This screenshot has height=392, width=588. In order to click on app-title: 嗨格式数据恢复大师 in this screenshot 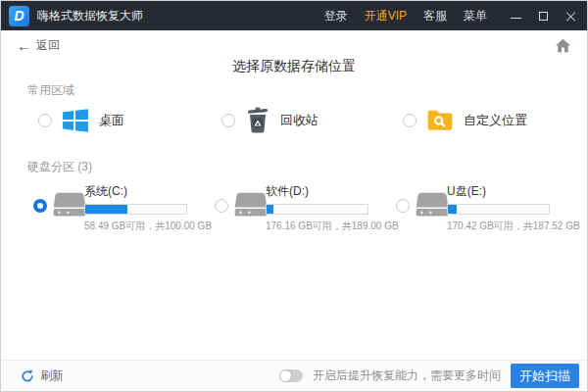, I will do `click(90, 16)`.